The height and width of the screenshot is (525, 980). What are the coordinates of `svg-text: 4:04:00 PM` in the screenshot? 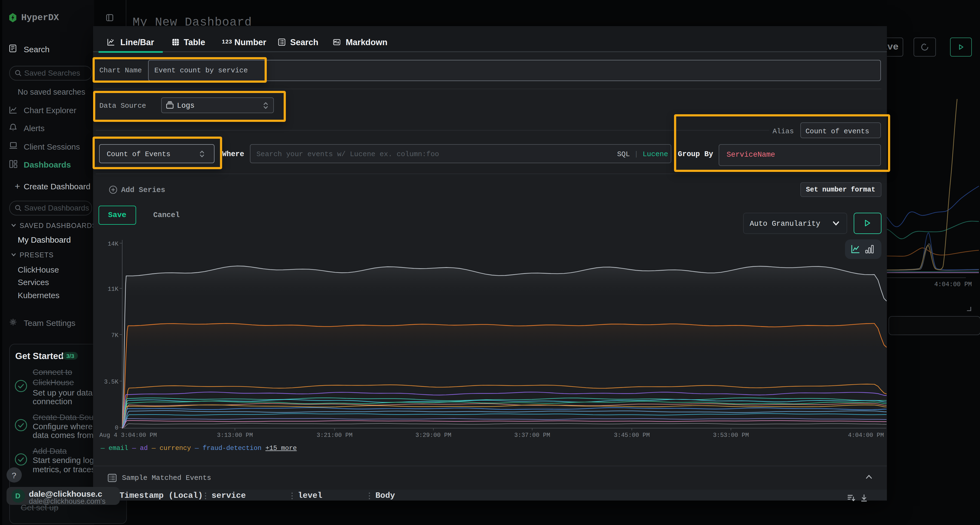 It's located at (866, 435).